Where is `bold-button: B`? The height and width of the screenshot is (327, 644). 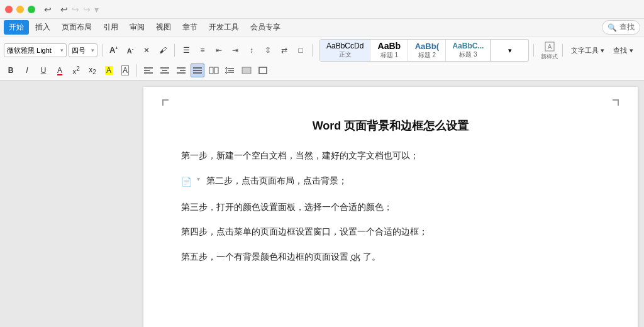
bold-button: B is located at coordinates (11, 70).